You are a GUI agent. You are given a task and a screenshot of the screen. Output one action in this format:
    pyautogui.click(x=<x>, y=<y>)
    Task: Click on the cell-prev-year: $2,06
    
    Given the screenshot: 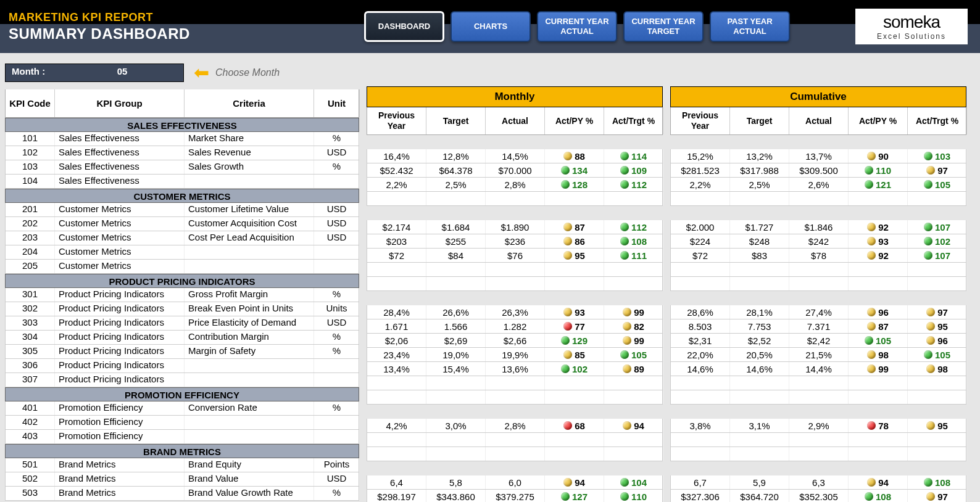 What is the action you would take?
    pyautogui.click(x=397, y=340)
    